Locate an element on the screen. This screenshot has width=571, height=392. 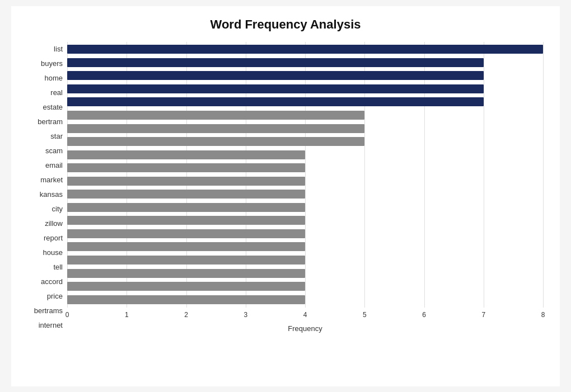
y-label: zillow is located at coordinates (54, 224).